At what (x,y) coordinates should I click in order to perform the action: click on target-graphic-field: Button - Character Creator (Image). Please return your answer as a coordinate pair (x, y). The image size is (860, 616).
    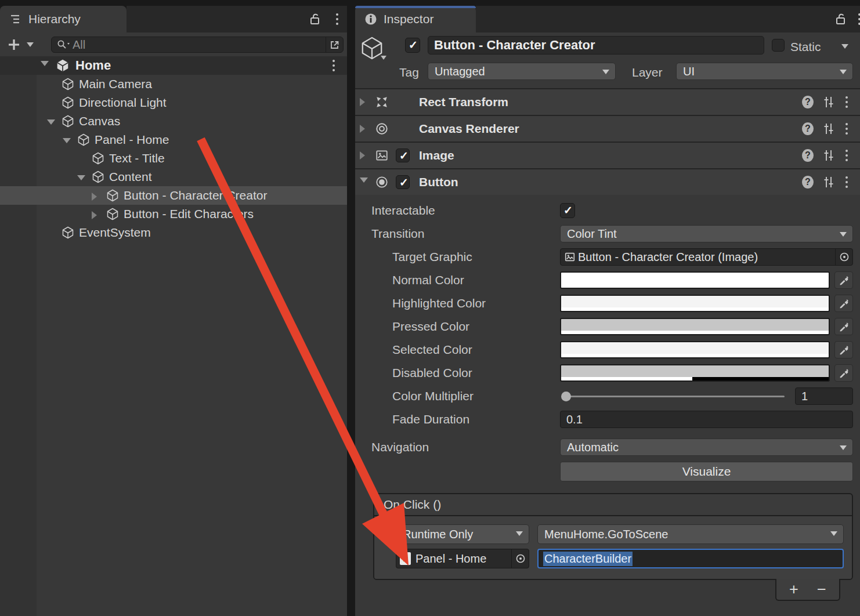
    Looking at the image, I should click on (707, 257).